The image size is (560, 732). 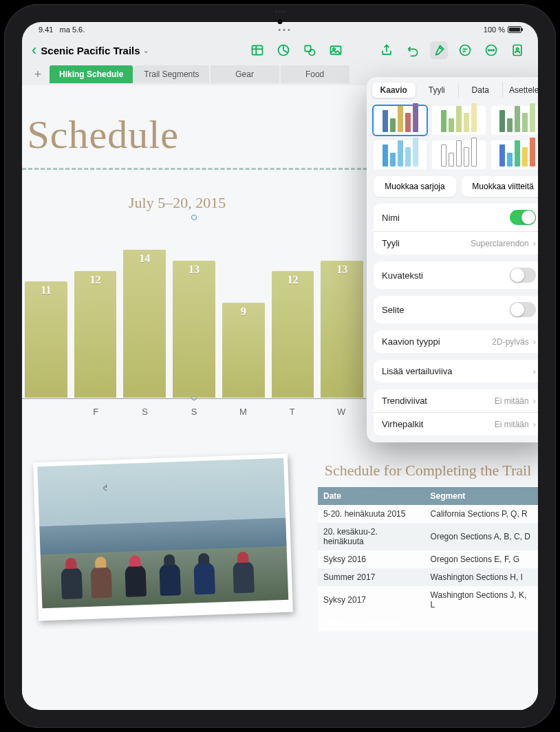 What do you see at coordinates (482, 496) in the screenshot?
I see `table-header: Segment` at bounding box center [482, 496].